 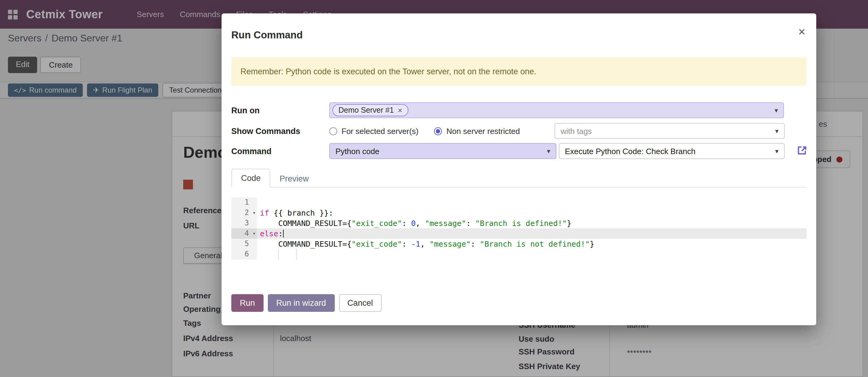 I want to click on code-token-string: "Branch is not defined!", so click(x=535, y=244).